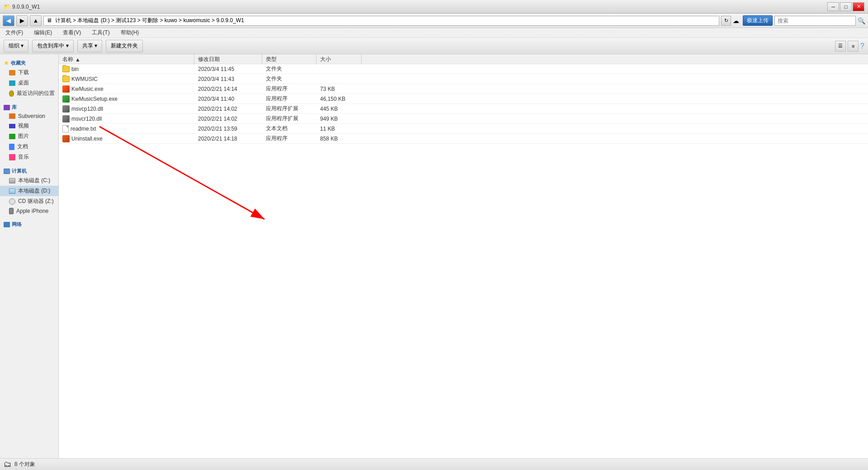  What do you see at coordinates (43, 33) in the screenshot?
I see `menu-edit: 编辑(E)` at bounding box center [43, 33].